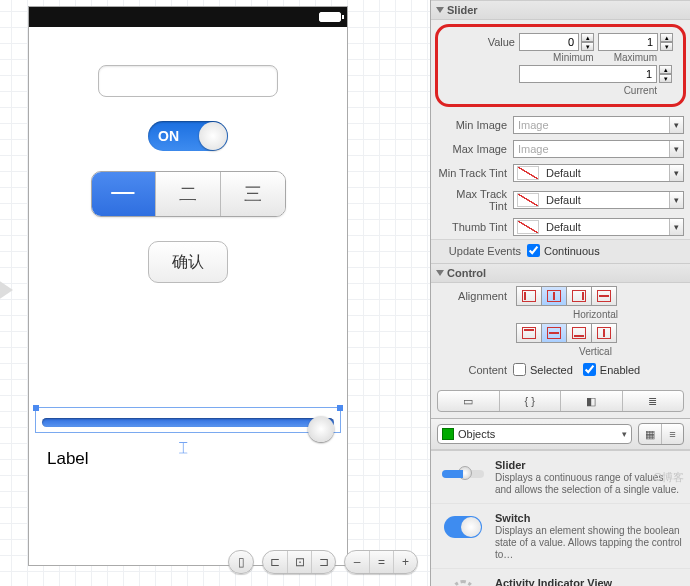  Describe the element at coordinates (560, 10) in the screenshot. I see `section-slider: Slider` at that location.